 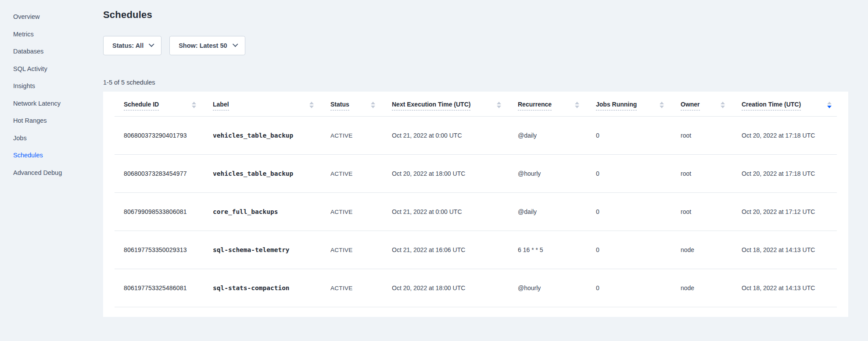 I want to click on column-header-schedule-id: Schedule ID, so click(x=169, y=106).